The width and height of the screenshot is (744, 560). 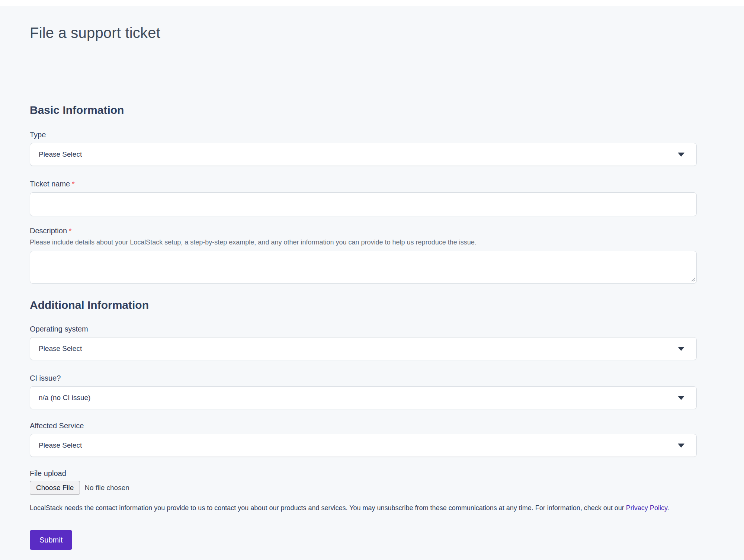 I want to click on section-heading-basic-information: Basic Information, so click(x=363, y=110).